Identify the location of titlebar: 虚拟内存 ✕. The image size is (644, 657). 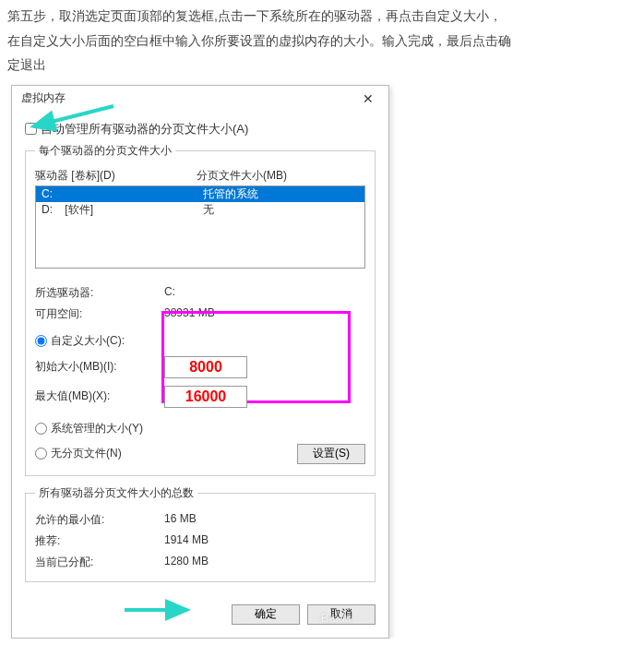
(200, 99).